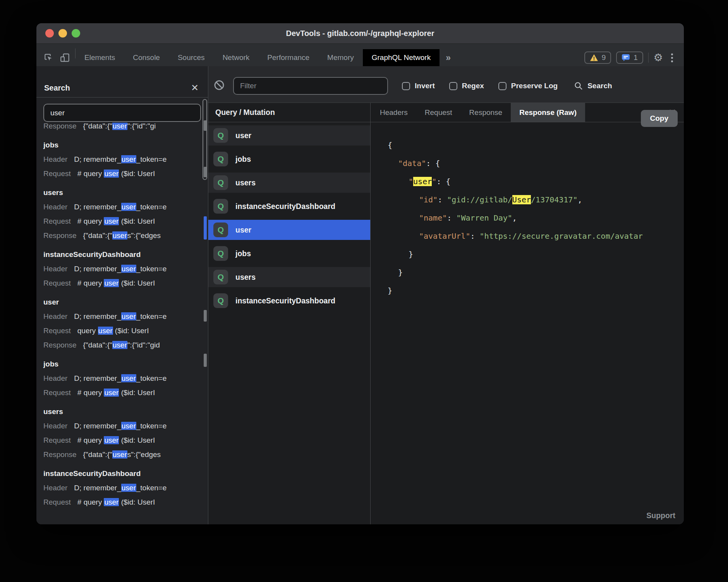 The height and width of the screenshot is (582, 728). Describe the element at coordinates (205, 125) in the screenshot. I see `search-match-marker` at that location.